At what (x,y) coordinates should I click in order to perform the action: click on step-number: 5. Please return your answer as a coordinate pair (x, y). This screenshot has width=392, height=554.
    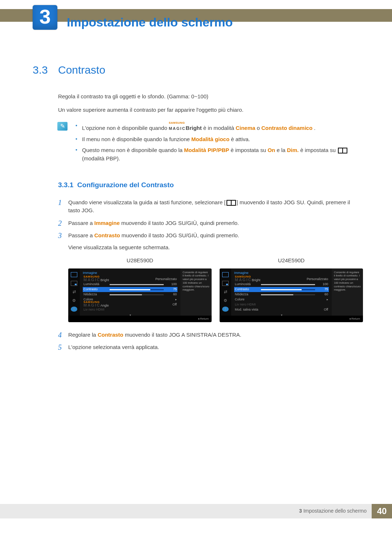
    Looking at the image, I should click on (63, 348).